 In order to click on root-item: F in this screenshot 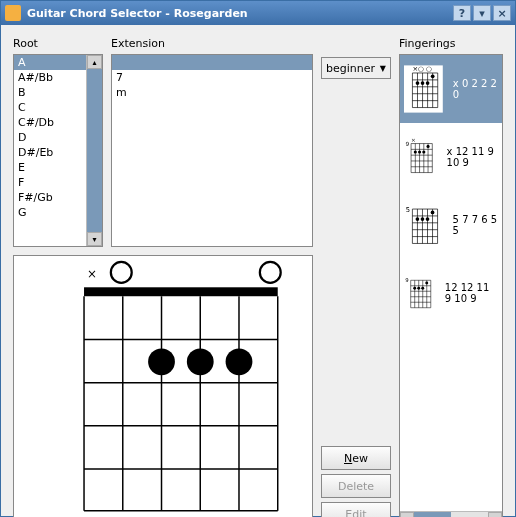, I will do `click(50, 182)`.